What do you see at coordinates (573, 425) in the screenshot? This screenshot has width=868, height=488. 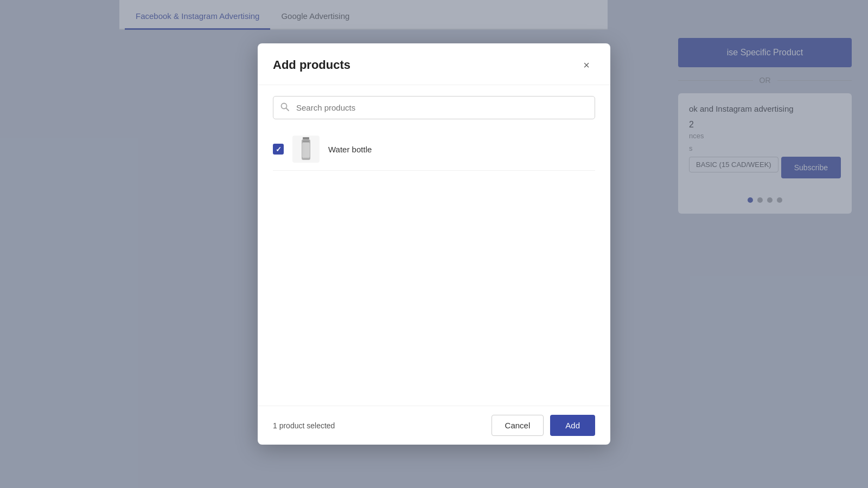 I see `add-button: Add` at bounding box center [573, 425].